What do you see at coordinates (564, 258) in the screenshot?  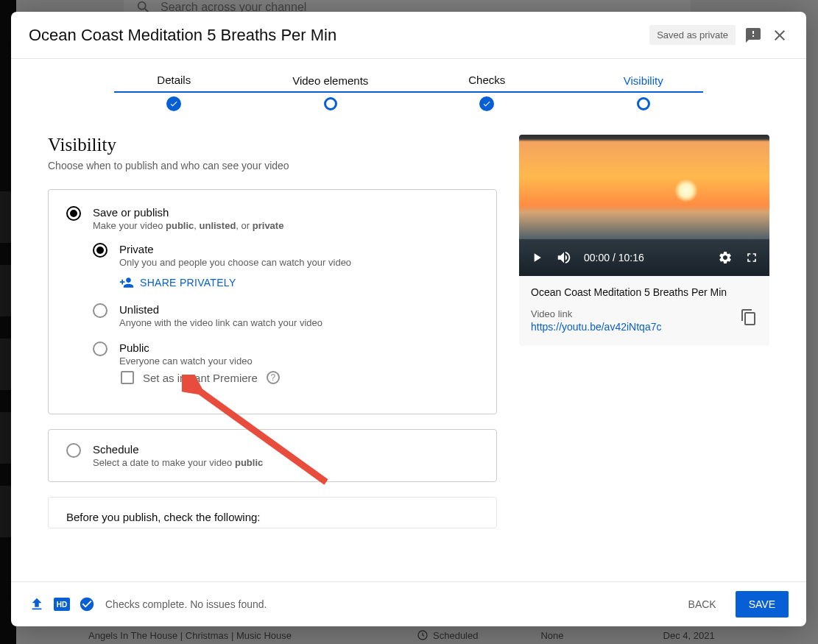 I see `volume-icon` at bounding box center [564, 258].